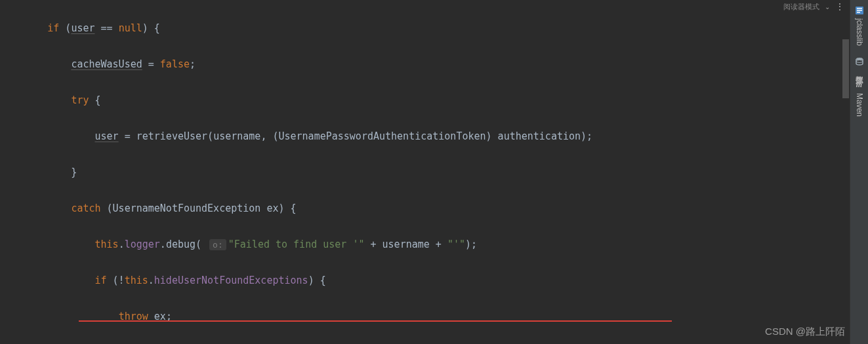  What do you see at coordinates (858, 26) in the screenshot?
I see `sidebar-tab-jclasslib: jclasslib` at bounding box center [858, 26].